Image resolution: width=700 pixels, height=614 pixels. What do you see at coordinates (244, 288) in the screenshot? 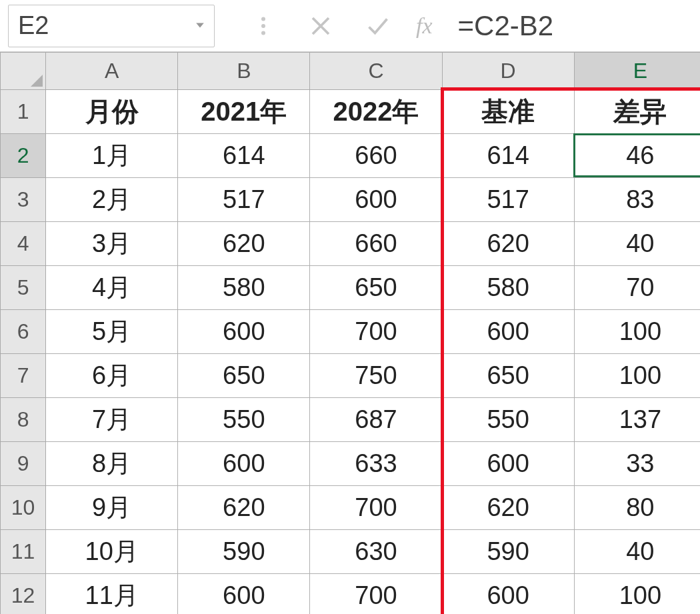
I see `cell-B5: 580` at bounding box center [244, 288].